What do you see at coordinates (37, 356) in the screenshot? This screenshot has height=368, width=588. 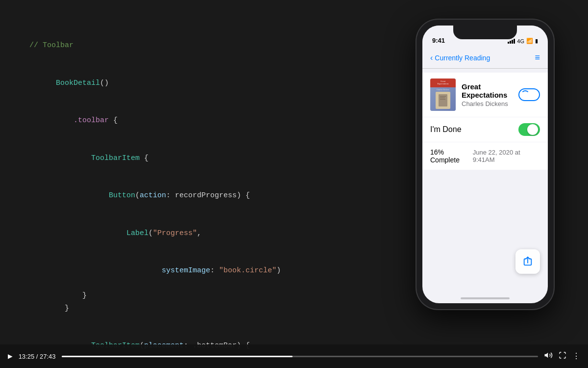 I see `time-display: 13:25 / 27:43` at bounding box center [37, 356].